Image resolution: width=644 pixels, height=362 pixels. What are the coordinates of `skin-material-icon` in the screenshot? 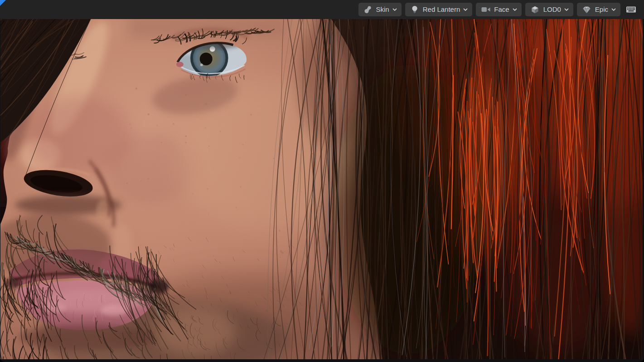 It's located at (368, 10).